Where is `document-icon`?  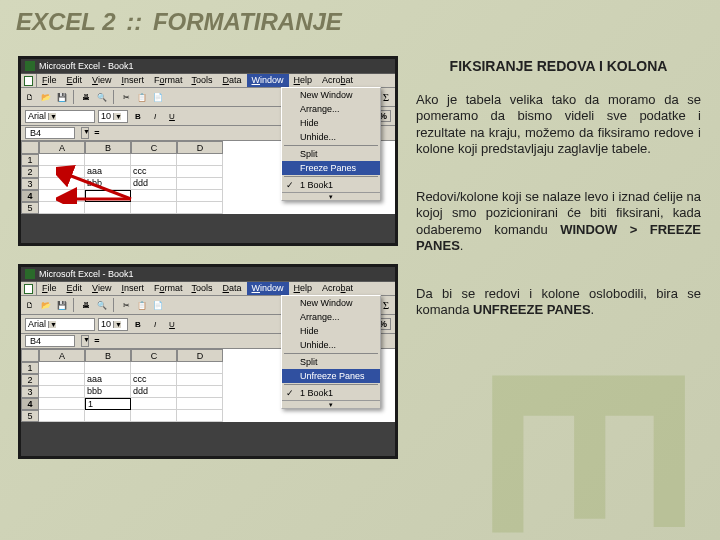 document-icon is located at coordinates (29, 80).